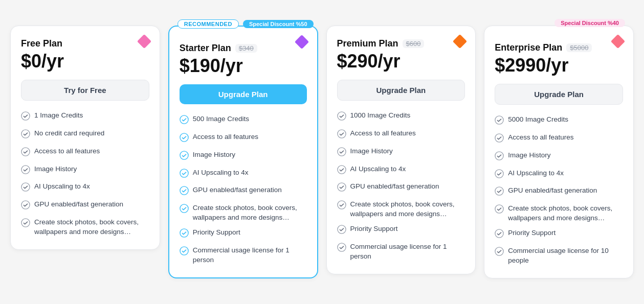  I want to click on plan-name: Starter Plan$340, so click(243, 48).